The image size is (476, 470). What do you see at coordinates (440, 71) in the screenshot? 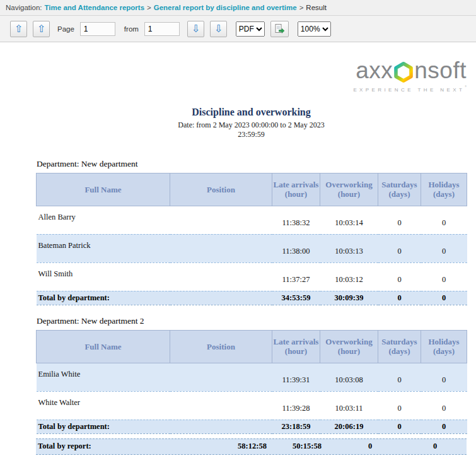
I see `logo-text-right: nsoft` at bounding box center [440, 71].